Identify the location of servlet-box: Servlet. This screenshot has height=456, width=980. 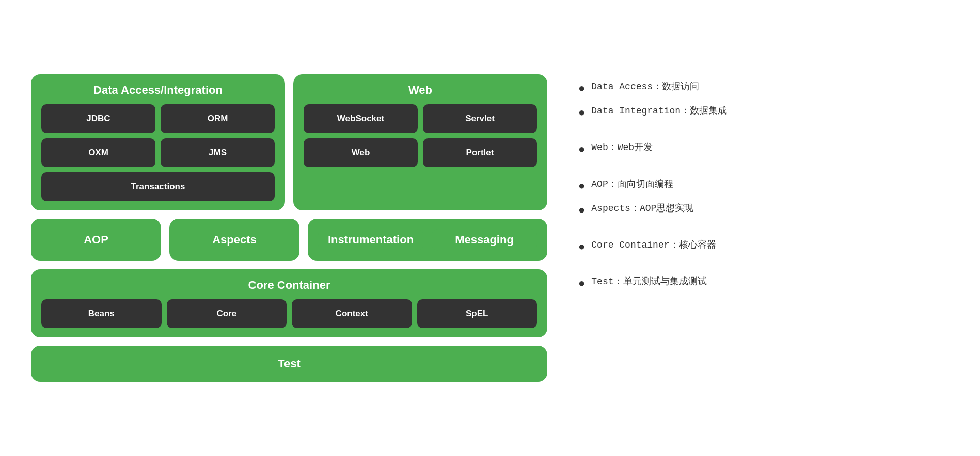
(480, 119).